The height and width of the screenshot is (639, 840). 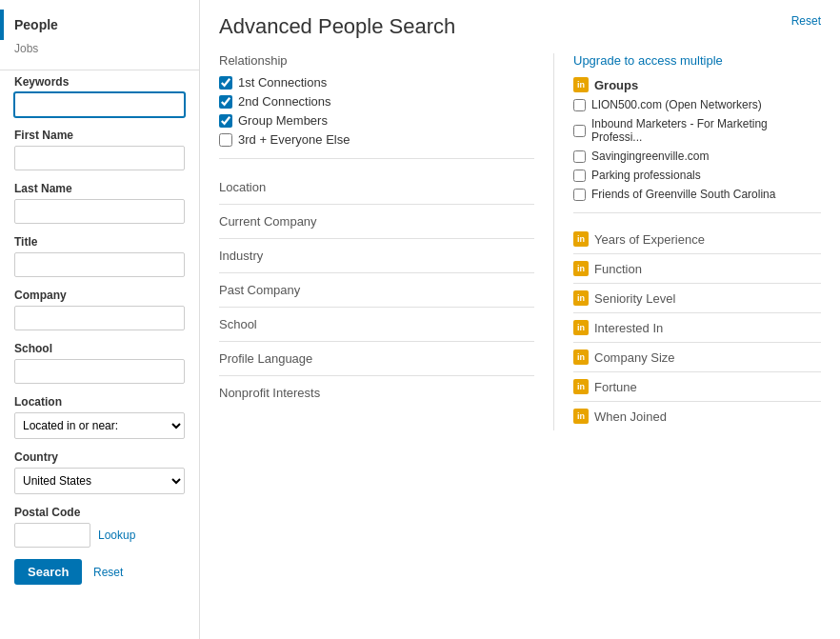 I want to click on checkbox-2nd-label: 2nd Connections, so click(x=285, y=101).